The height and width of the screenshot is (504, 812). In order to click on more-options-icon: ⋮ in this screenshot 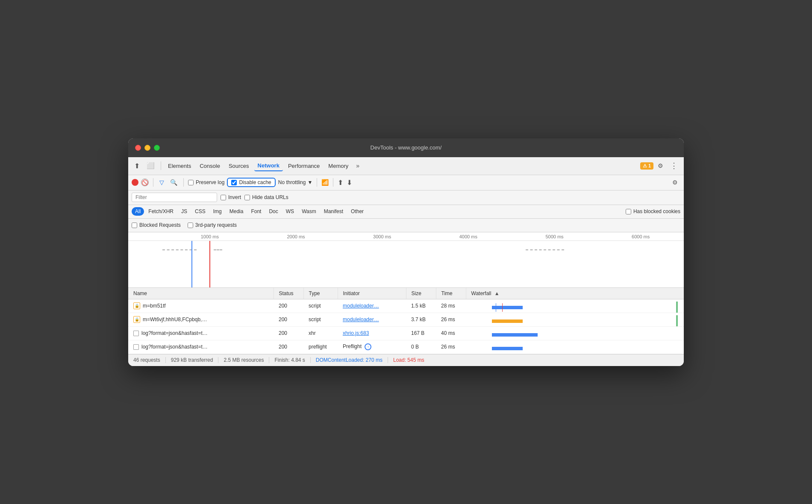, I will do `click(674, 166)`.